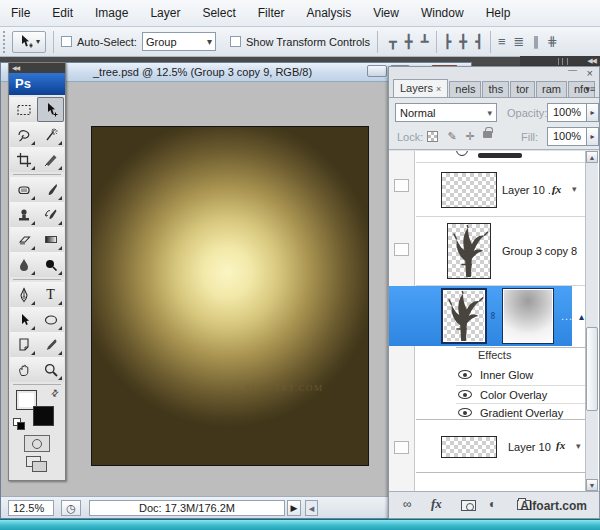 This screenshot has height=530, width=600. Describe the element at coordinates (501, 446) in the screenshot. I see `layer-row-layer10-bottom: Layer 10 fx ▾` at that location.